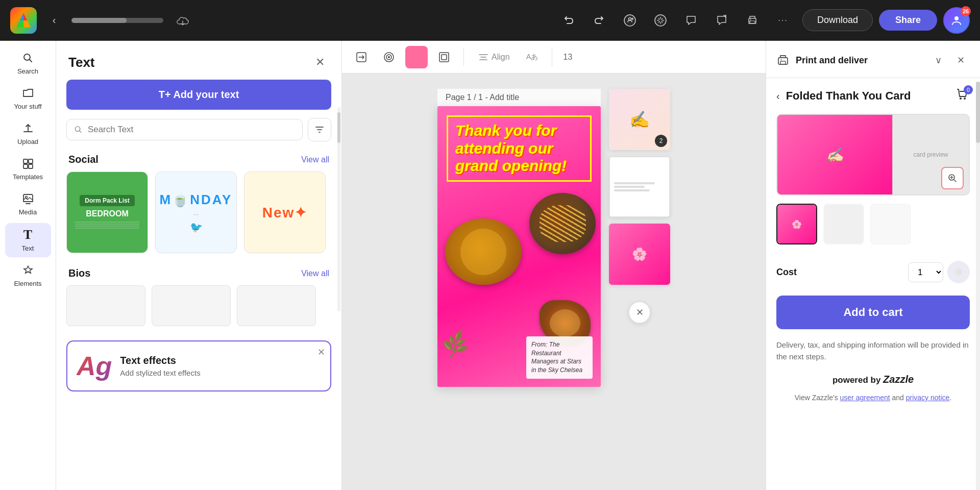 Image resolution: width=980 pixels, height=490 pixels. I want to click on right-scroll-thumb, so click(978, 112).